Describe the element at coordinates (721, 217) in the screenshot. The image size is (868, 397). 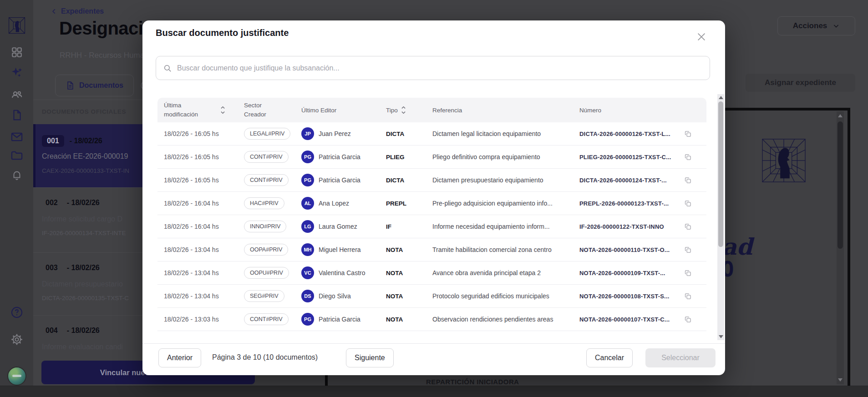
I see `table-scrollbar` at that location.